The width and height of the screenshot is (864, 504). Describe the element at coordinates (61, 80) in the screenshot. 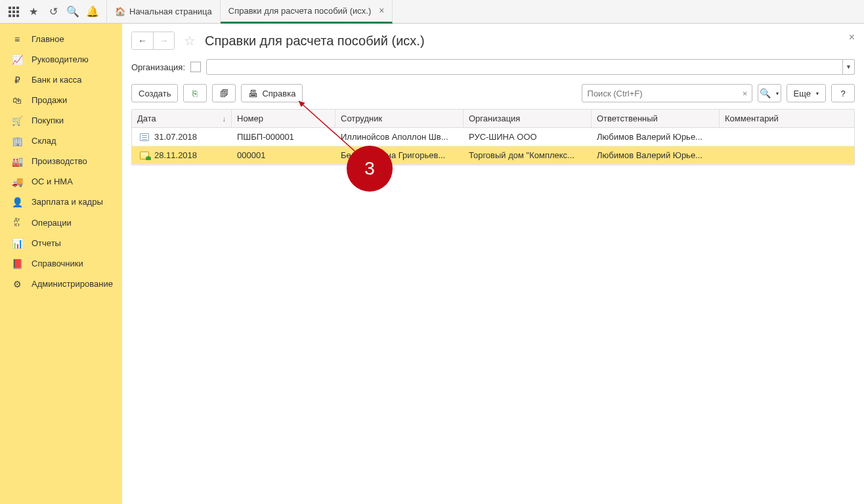

I see `sidebar-item-2: ₽Банк и касса` at that location.